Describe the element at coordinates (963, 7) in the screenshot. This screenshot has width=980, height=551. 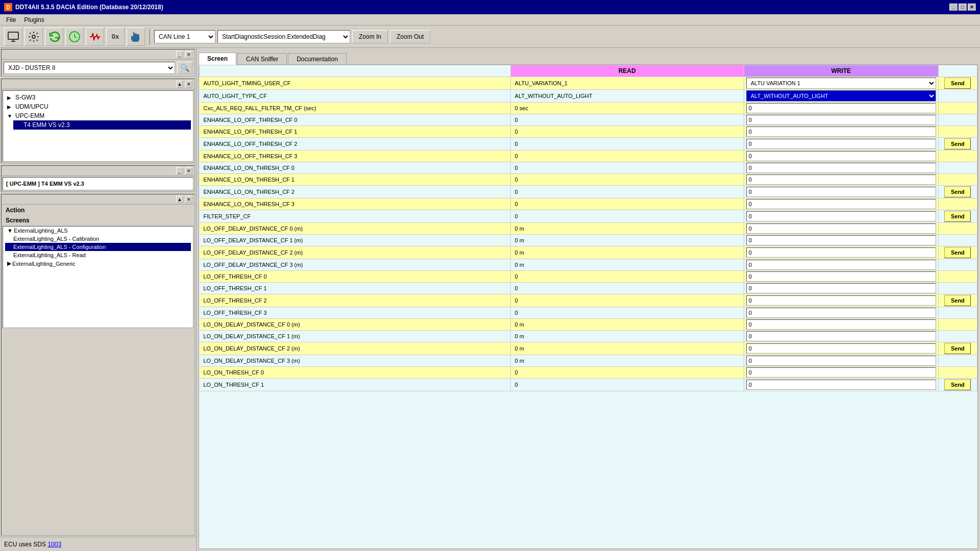
I see `restore-button: □` at that location.